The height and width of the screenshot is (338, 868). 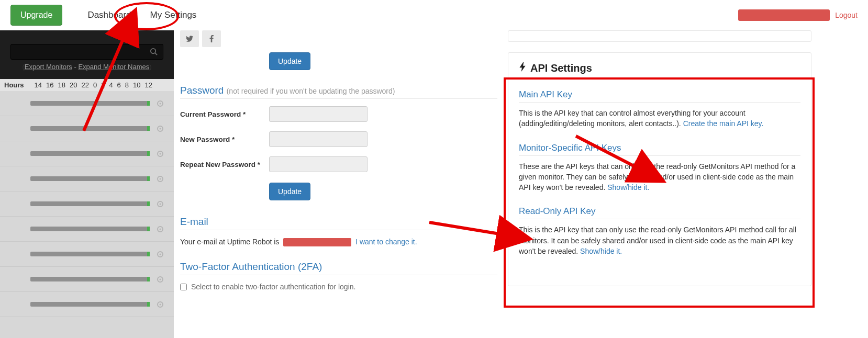 I want to click on create-main-api-key-link: Create the main API key., so click(x=724, y=123).